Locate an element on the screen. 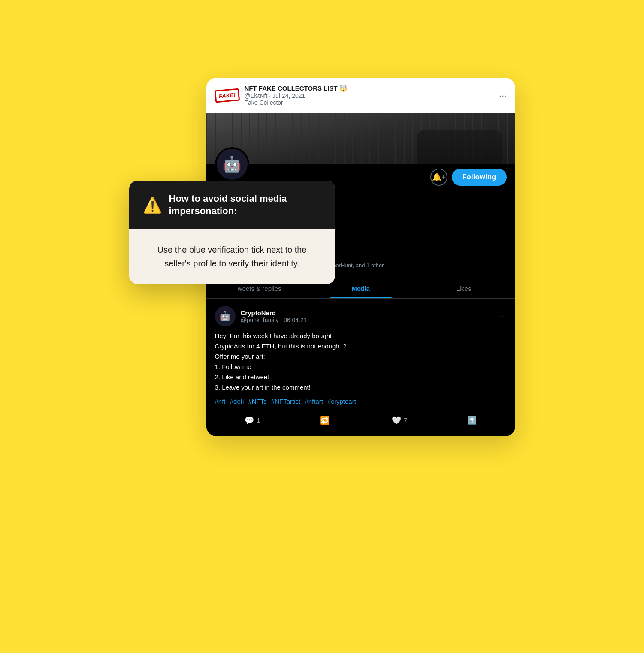 The height and width of the screenshot is (653, 644). hashtag-nfts: #NFTs is located at coordinates (257, 402).